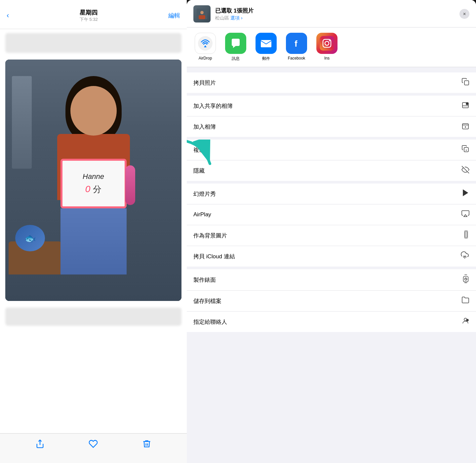 The height and width of the screenshot is (463, 476). I want to click on share-subtitle: 松山區 選項 ›, so click(335, 18).